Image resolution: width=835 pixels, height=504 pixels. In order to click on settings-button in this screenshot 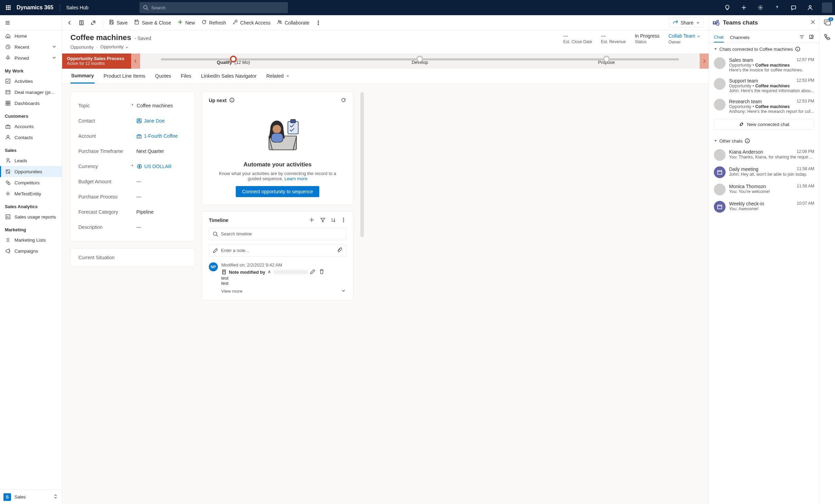, I will do `click(760, 8)`.